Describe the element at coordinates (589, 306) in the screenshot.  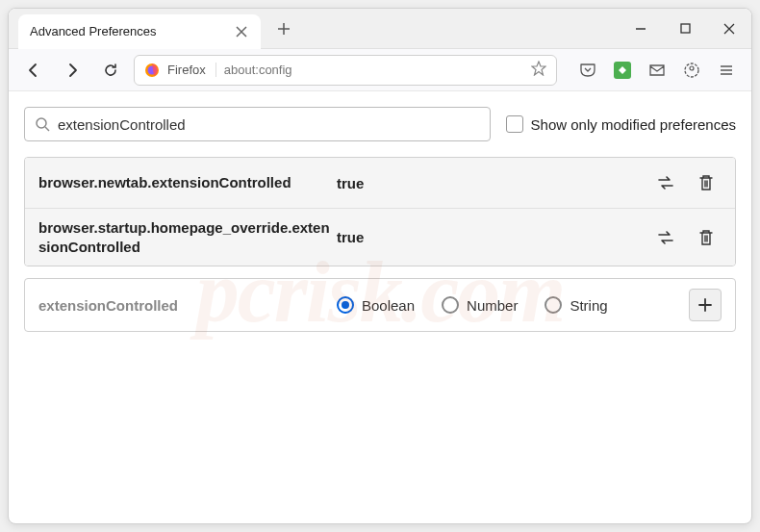
I see `radio-label: String` at that location.